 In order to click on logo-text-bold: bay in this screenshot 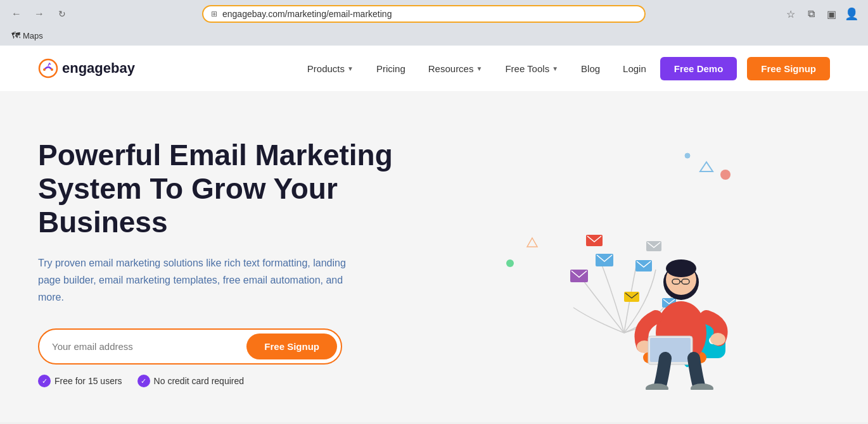, I will do `click(123, 68)`.